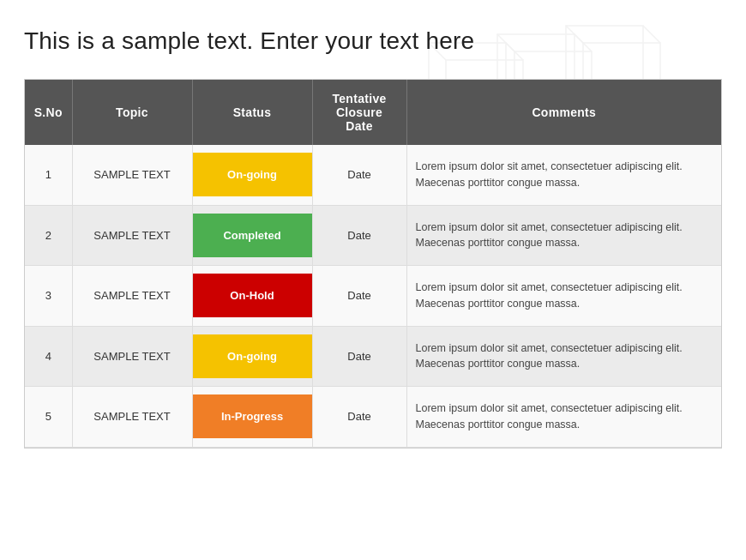 This screenshot has width=746, height=560. Describe the element at coordinates (252, 417) in the screenshot. I see `status-badge: In-Progress` at that location.